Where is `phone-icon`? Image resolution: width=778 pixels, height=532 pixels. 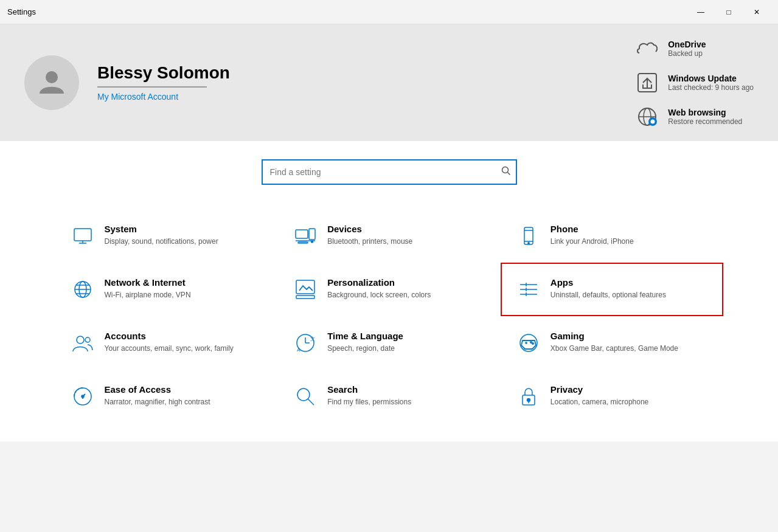 phone-icon is located at coordinates (529, 236).